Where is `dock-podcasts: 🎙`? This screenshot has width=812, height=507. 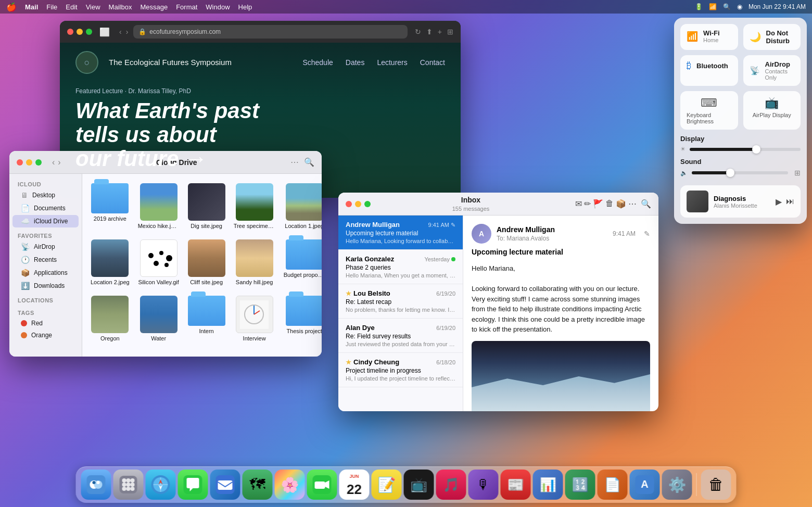 dock-podcasts: 🎙 is located at coordinates (484, 485).